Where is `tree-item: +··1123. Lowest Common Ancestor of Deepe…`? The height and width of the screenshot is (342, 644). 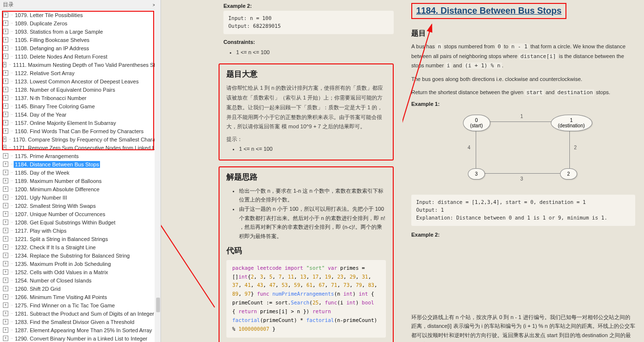 tree-item: +··1123. Lowest Common Ancestor of Deepe… is located at coordinates (80, 81).